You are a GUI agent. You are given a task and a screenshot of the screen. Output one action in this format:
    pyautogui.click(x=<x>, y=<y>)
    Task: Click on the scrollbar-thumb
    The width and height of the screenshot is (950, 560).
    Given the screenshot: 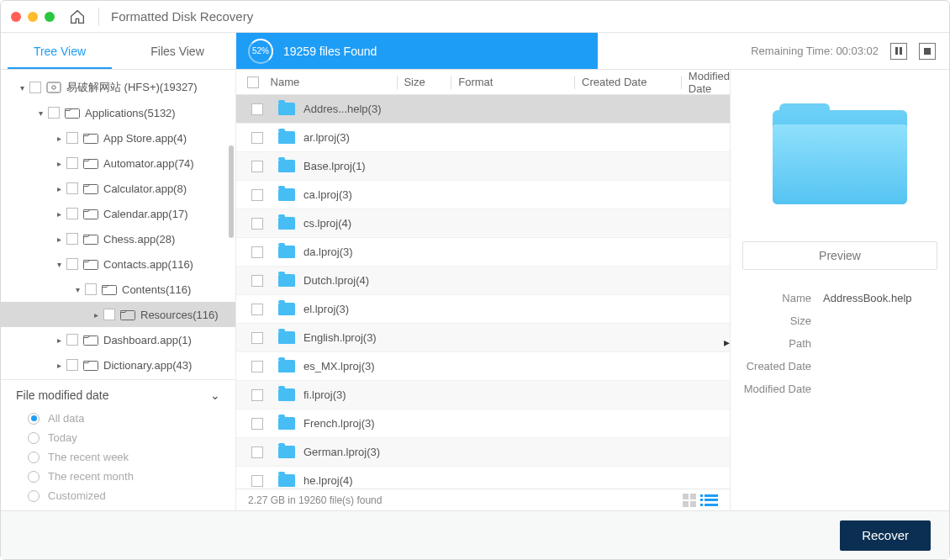 What is the action you would take?
    pyautogui.click(x=231, y=192)
    